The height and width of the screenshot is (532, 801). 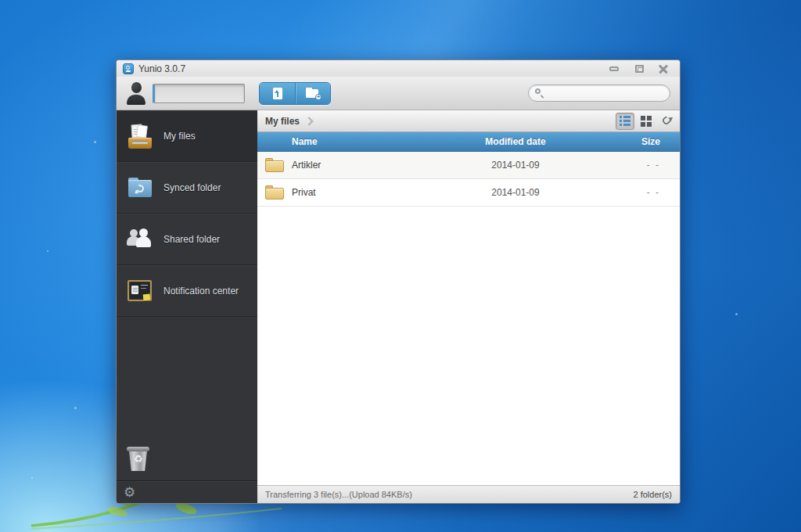 What do you see at coordinates (136, 88) in the screenshot?
I see `avatar-head` at bounding box center [136, 88].